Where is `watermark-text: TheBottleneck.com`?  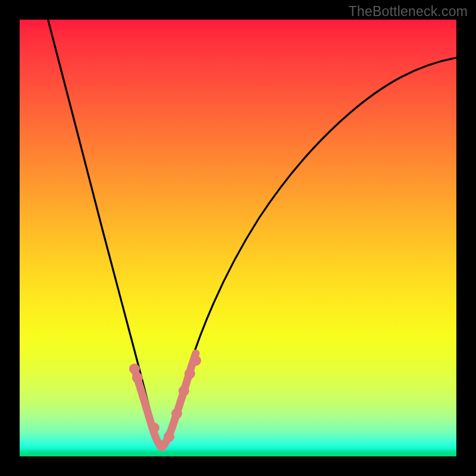 watermark-text: TheBottleneck.com is located at coordinates (408, 12).